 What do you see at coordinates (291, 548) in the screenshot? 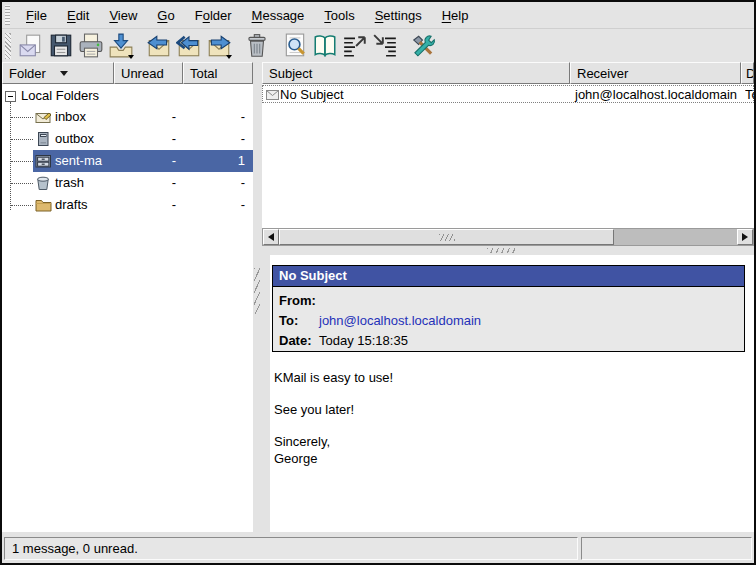
I see `statusbar-message-section: 1 message, 0 unread.` at bounding box center [291, 548].